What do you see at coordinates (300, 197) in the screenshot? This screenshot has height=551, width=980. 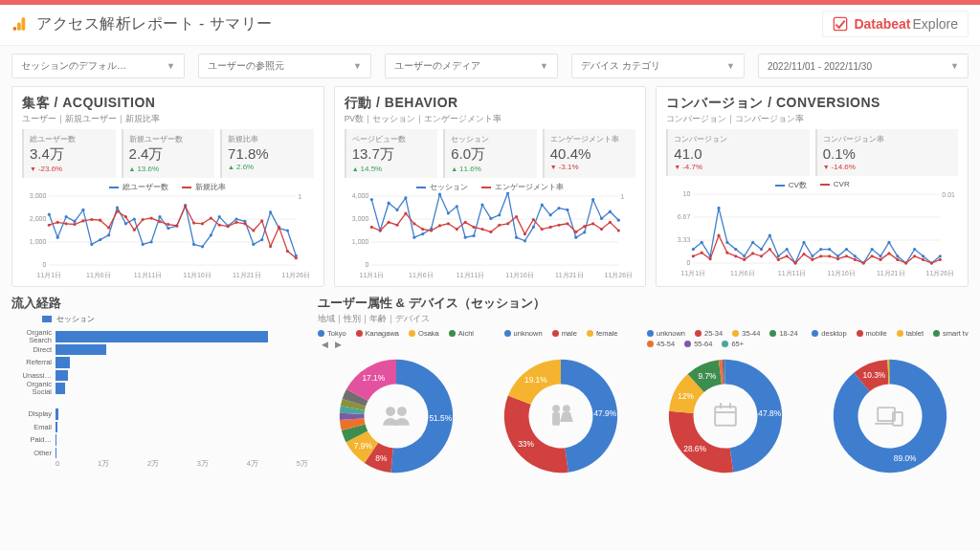 I see `svg-text: 1` at bounding box center [300, 197].